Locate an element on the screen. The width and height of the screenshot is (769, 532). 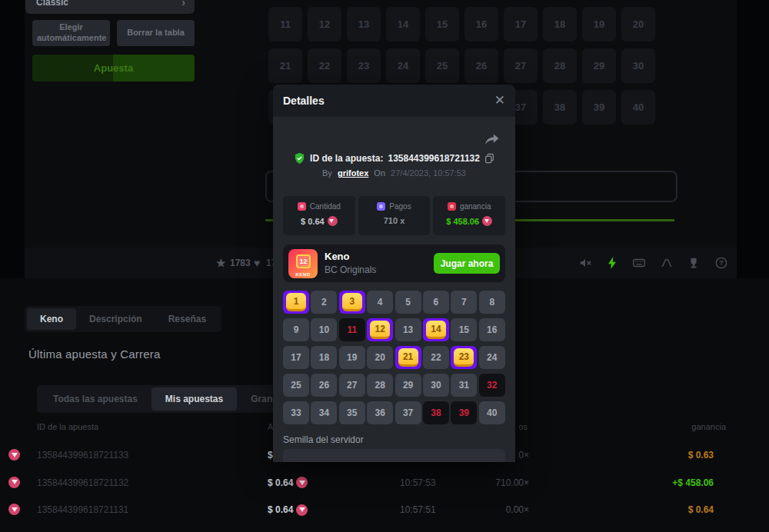
grid-number: 17 is located at coordinates (296, 357).